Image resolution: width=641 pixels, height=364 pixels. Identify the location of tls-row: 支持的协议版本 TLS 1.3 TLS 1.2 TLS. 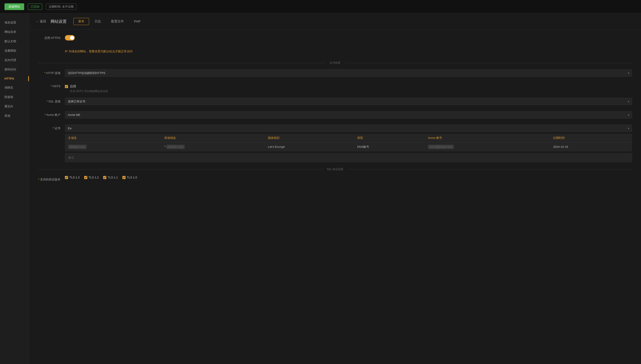
(335, 180).